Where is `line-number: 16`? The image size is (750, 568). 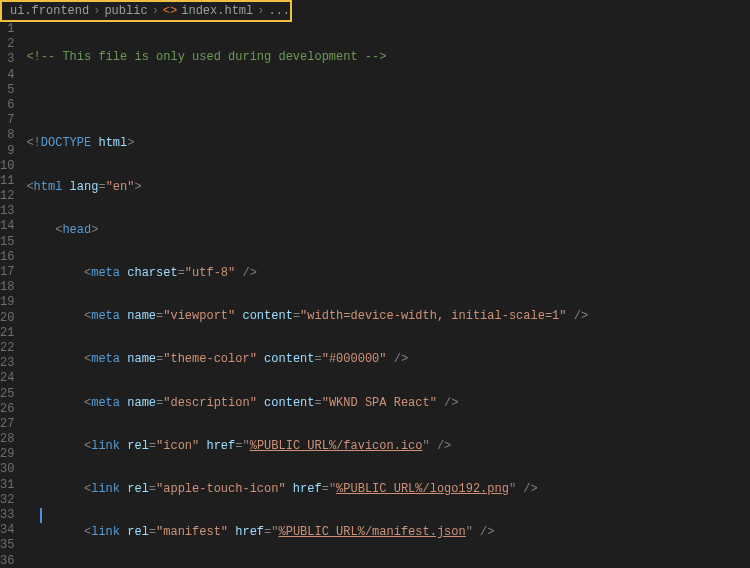 line-number: 16 is located at coordinates (7, 258).